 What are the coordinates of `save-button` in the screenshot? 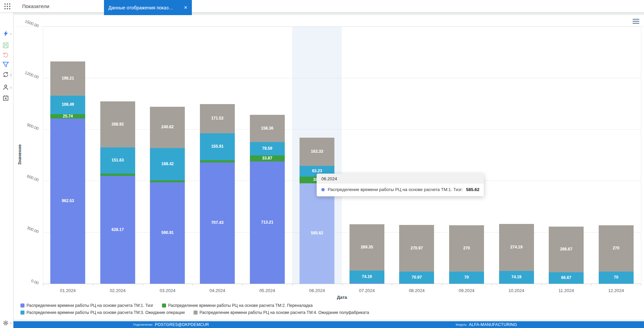 It's located at (6, 46).